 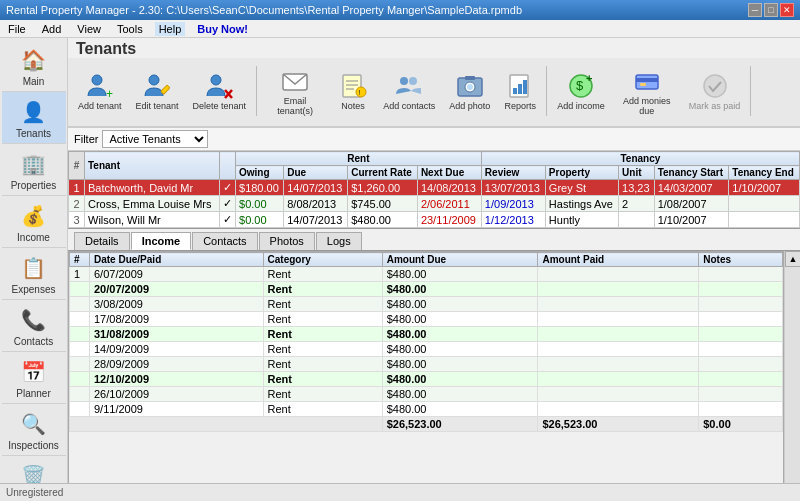 What do you see at coordinates (287, 241) in the screenshot?
I see `tab-photos: Photos` at bounding box center [287, 241].